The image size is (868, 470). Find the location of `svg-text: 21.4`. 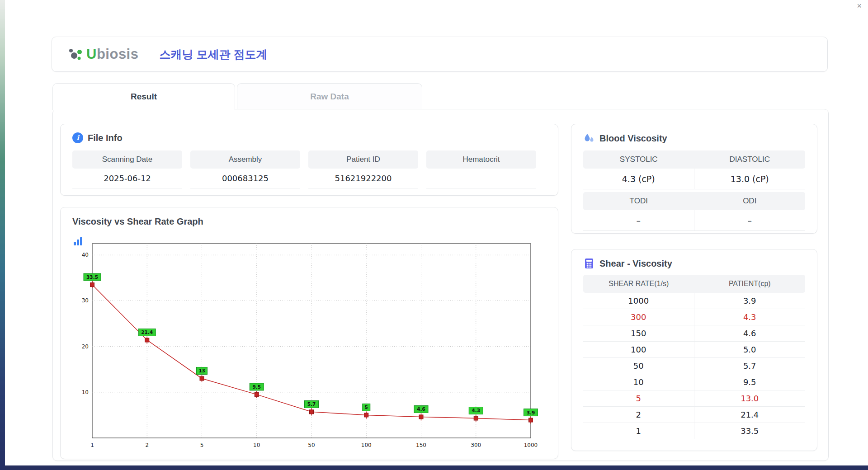

svg-text: 21.4 is located at coordinates (147, 332).